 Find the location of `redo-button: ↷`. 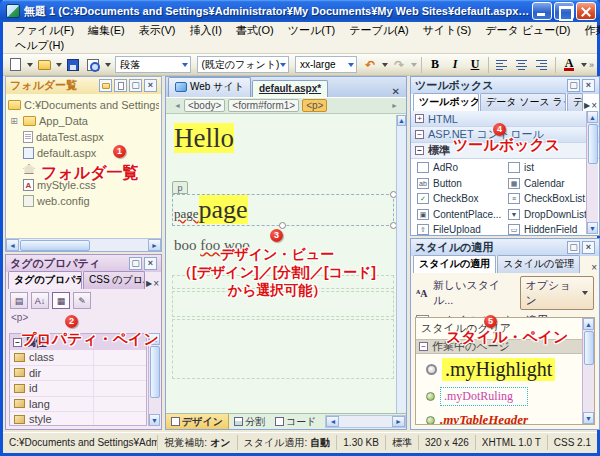

redo-button: ↷ is located at coordinates (399, 65).